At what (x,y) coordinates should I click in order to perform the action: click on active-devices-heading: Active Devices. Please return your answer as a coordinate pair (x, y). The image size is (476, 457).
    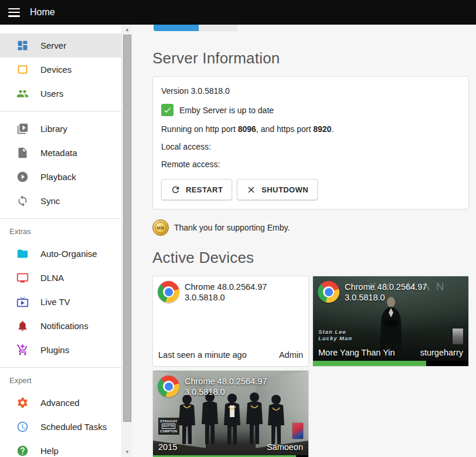
    Looking at the image, I should click on (314, 258).